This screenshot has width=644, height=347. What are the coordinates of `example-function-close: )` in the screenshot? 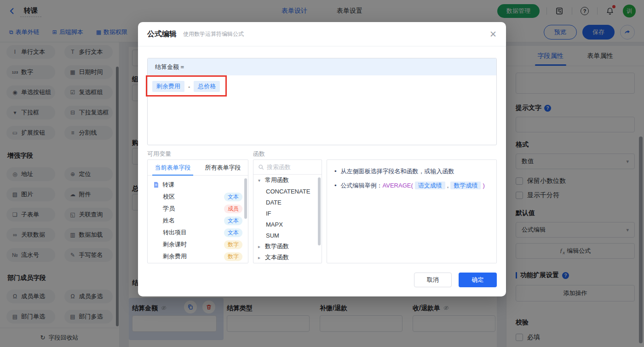 It's located at (483, 186).